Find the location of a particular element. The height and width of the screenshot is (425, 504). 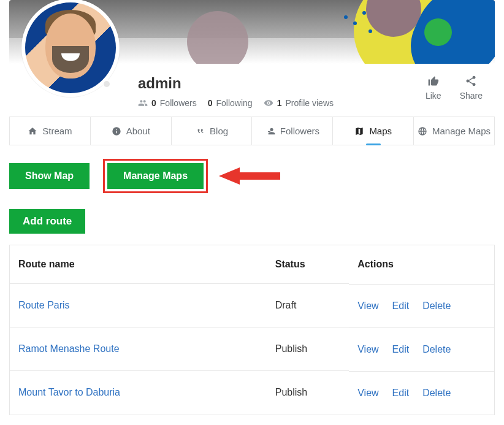

following-count: 0 is located at coordinates (210, 103).